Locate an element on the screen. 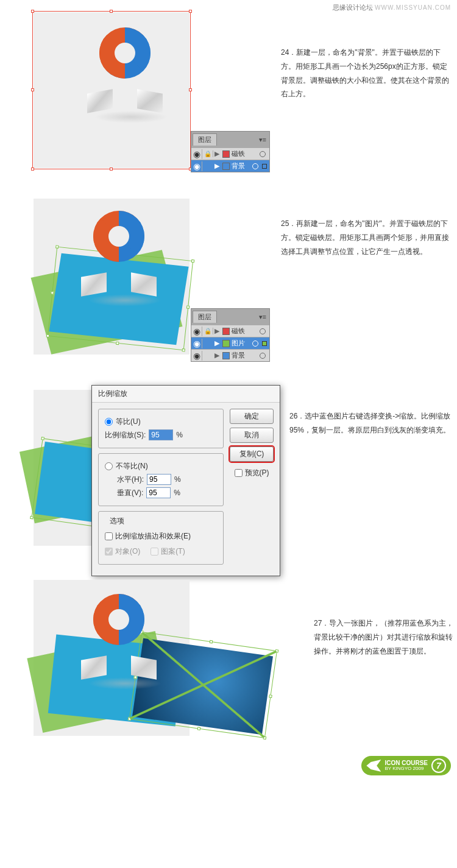 The height and width of the screenshot is (868, 457). page-header: 思缘设计论坛 WWW.MISSYUAN.COM is located at coordinates (392, 7).